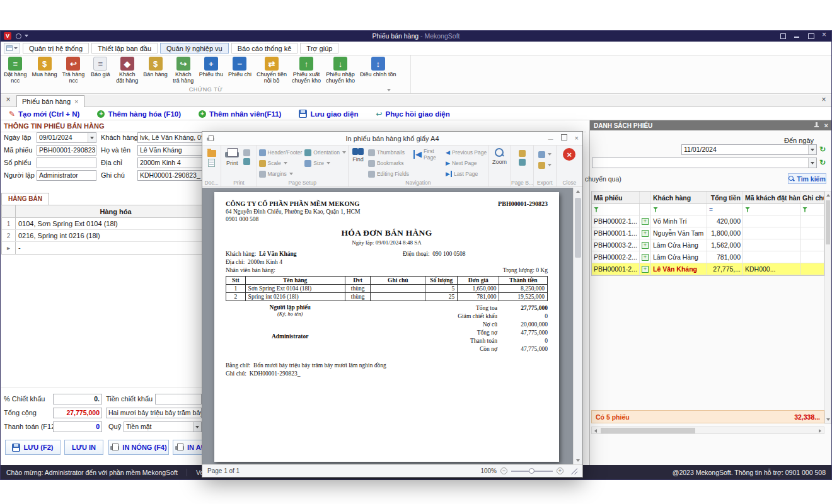 The height and width of the screenshot is (504, 832). What do you see at coordinates (522, 163) in the screenshot?
I see `watermark-icon` at bounding box center [522, 163].